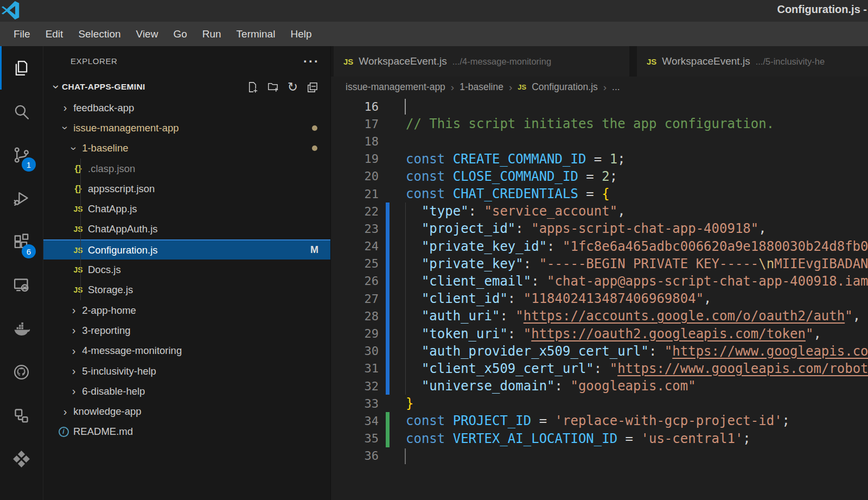 The width and height of the screenshot is (868, 500). What do you see at coordinates (22, 198) in the screenshot?
I see `activity-run-debug` at bounding box center [22, 198].